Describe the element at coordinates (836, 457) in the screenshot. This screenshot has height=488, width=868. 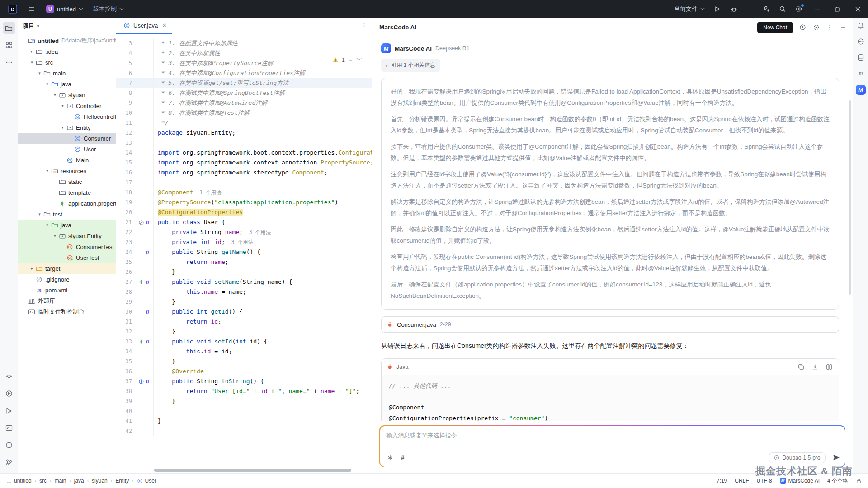
I see `send-message-icon` at that location.